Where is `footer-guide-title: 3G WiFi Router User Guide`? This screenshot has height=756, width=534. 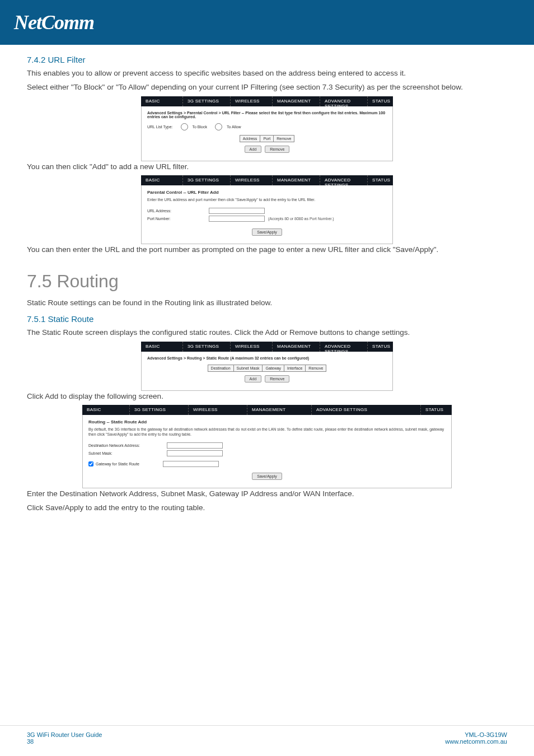
footer-guide-title: 3G WiFi Router User Guide is located at coordinates (64, 735).